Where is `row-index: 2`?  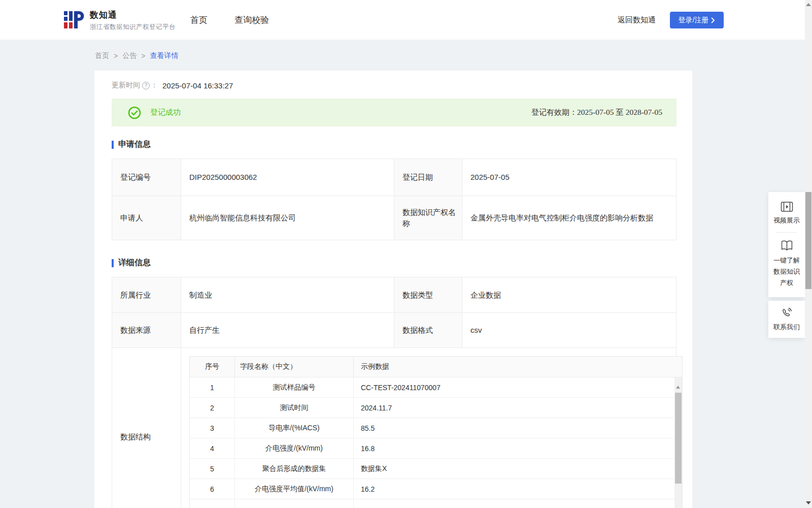
row-index: 2 is located at coordinates (212, 407).